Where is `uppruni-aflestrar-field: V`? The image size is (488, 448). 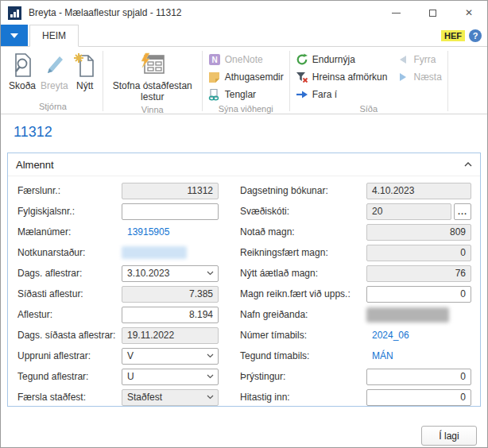
uppruni-aflestrar-field: V is located at coordinates (170, 356).